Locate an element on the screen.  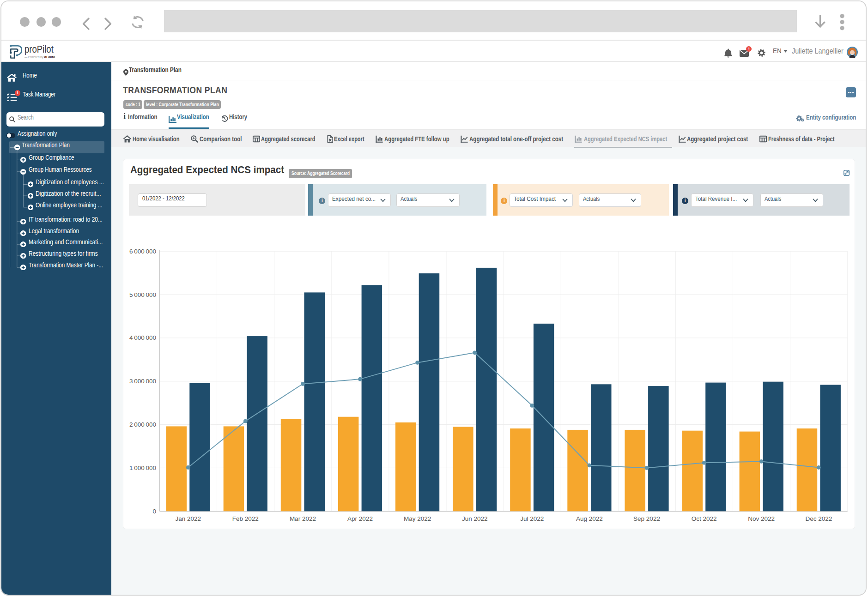
svg-text: Feb 2022 is located at coordinates (246, 519).